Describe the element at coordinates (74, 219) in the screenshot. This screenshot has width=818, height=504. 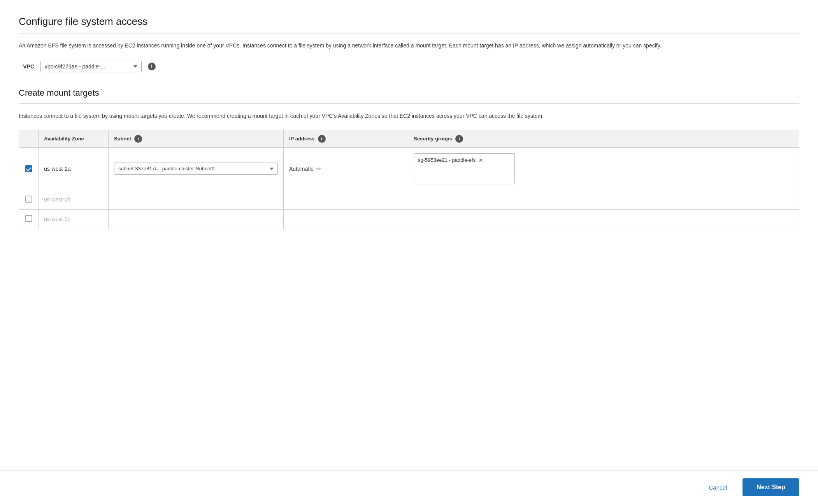
I see `row3-az: us-west-2c` at that location.